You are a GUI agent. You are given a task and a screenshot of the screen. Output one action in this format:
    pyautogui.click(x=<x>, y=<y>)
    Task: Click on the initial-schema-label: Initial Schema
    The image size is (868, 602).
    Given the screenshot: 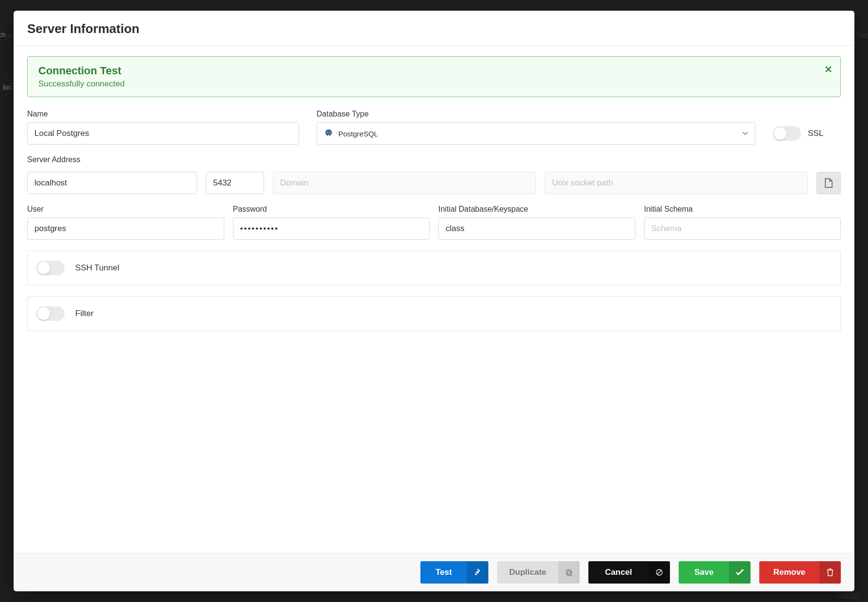 What is the action you would take?
    pyautogui.click(x=743, y=209)
    